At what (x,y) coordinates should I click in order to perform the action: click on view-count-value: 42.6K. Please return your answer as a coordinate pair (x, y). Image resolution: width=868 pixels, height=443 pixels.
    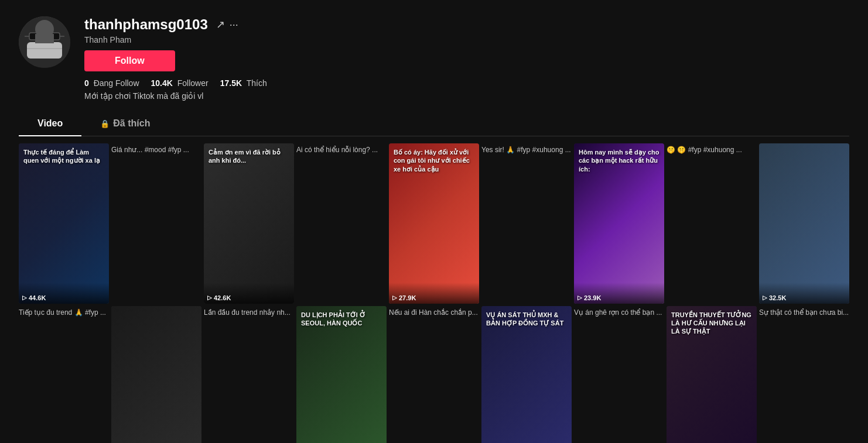
    Looking at the image, I should click on (223, 298).